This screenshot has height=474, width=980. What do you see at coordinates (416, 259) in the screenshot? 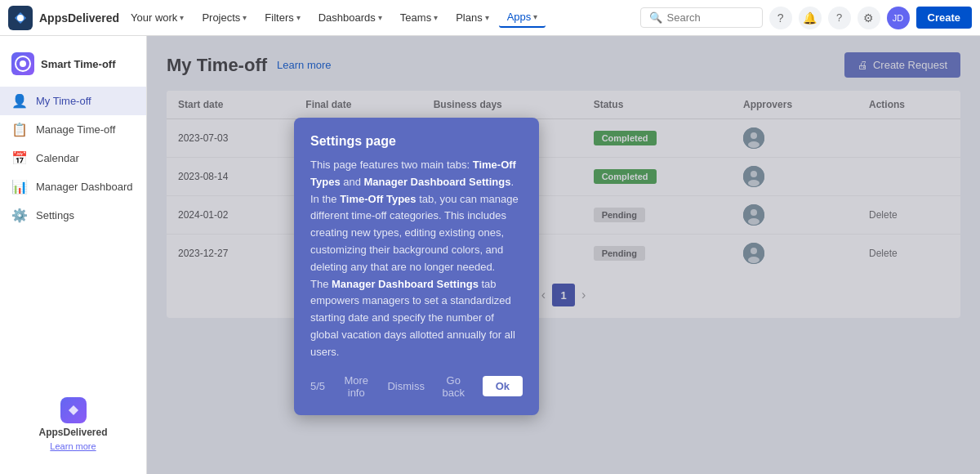
I see `popup-body: This page features two main tabs: Time-O…` at bounding box center [416, 259].